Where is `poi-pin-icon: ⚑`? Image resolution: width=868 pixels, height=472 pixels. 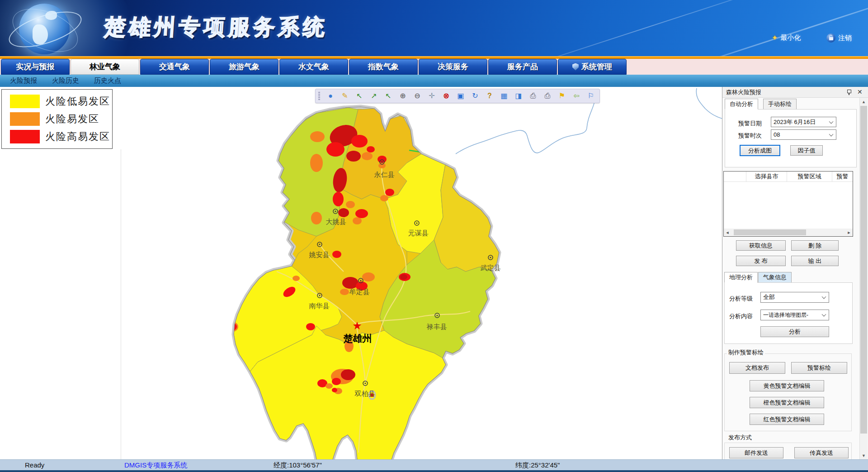 poi-pin-icon: ⚑ is located at coordinates (562, 96).